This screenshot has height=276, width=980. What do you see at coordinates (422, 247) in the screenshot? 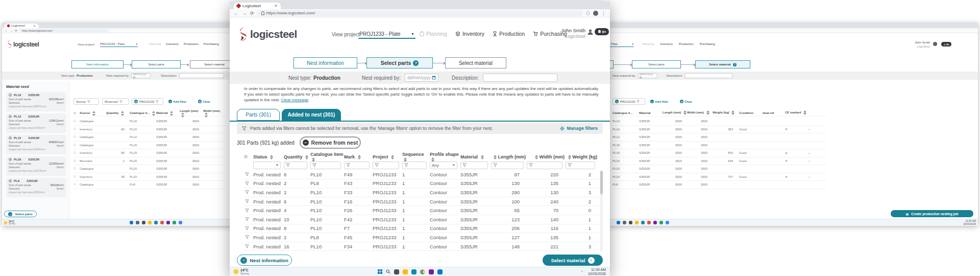
I see `table-row: Prod. nested16PL10F34PROJ12331ContourS35…` at bounding box center [422, 247].